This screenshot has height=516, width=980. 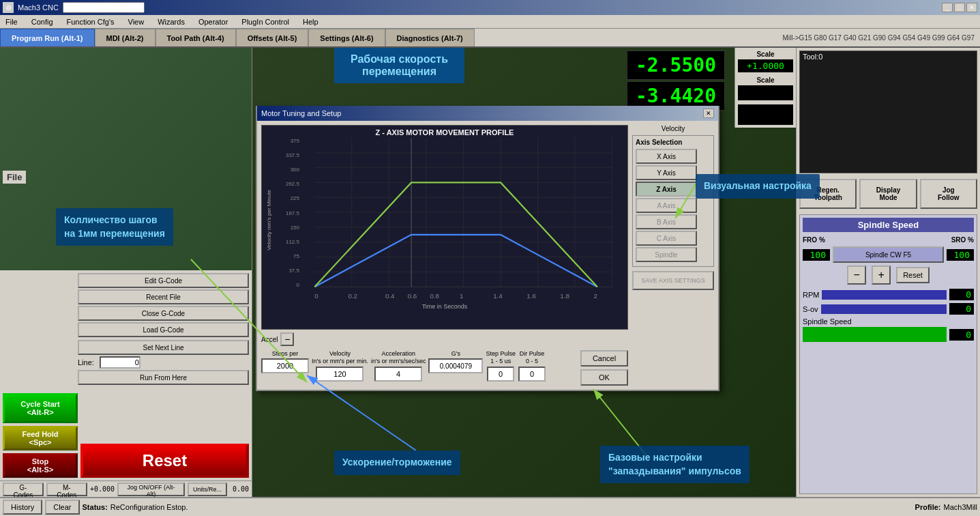 I want to click on file-label: File, so click(x=14, y=177).